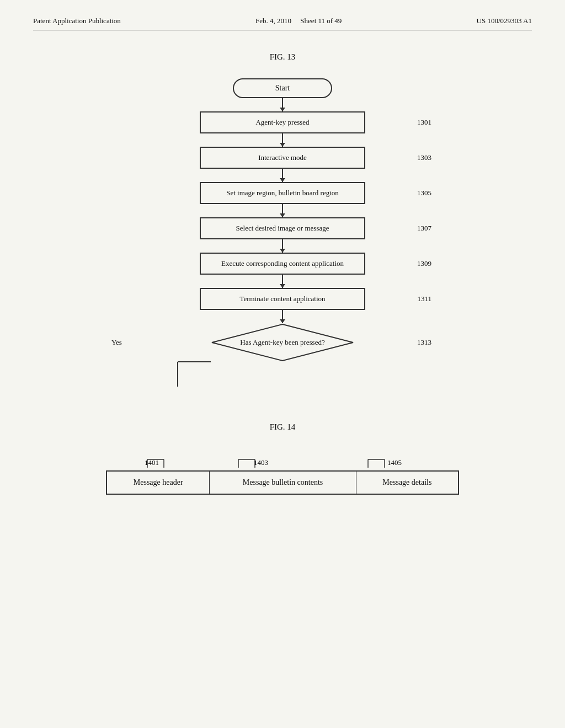 Image resolution: width=565 pixels, height=728 pixels. What do you see at coordinates (282, 228) in the screenshot?
I see `node-1307: Select desired image or message` at bounding box center [282, 228].